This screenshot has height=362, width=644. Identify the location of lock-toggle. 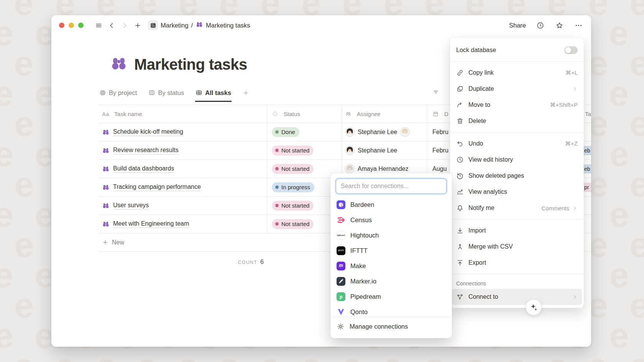
(571, 50).